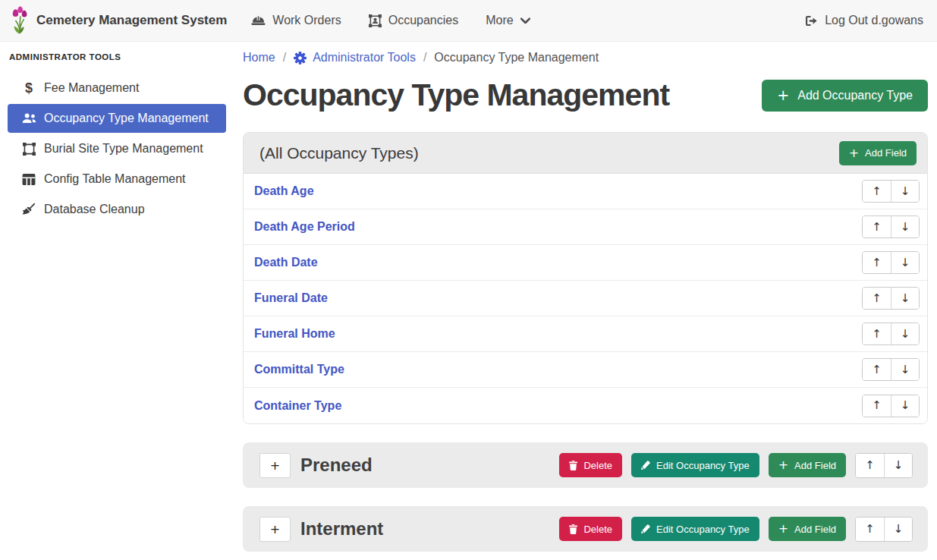 This screenshot has height=560, width=937. I want to click on nav-work-orders: Work Orders, so click(296, 20).